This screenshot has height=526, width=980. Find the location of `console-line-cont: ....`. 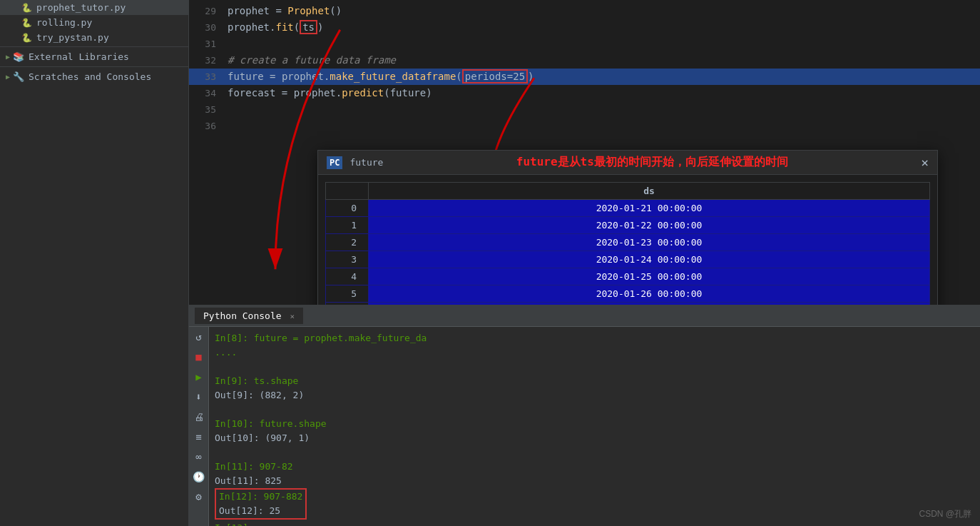

console-line-cont: .... is located at coordinates (595, 353).